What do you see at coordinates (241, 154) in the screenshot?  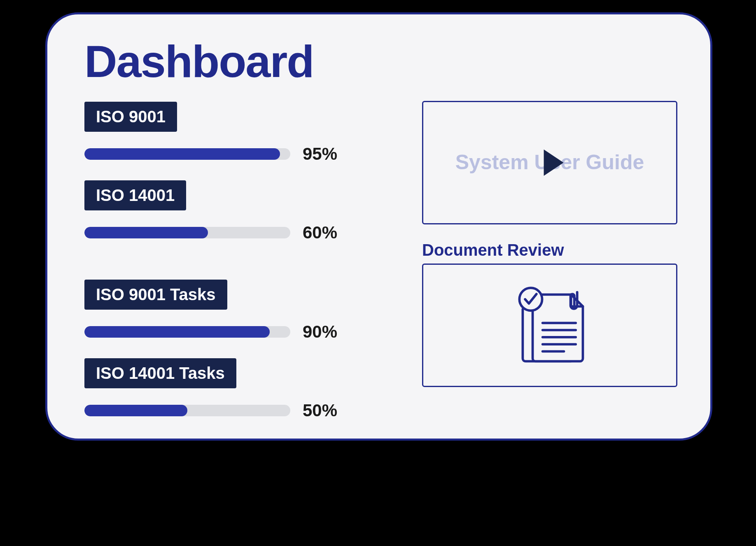 I see `progress-bar-row: 95%` at bounding box center [241, 154].